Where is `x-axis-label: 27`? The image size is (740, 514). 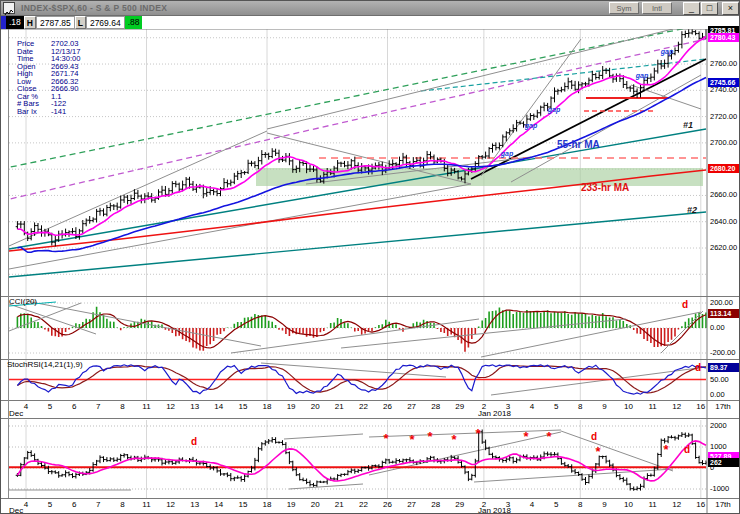 x-axis-label: 27 is located at coordinates (412, 504).